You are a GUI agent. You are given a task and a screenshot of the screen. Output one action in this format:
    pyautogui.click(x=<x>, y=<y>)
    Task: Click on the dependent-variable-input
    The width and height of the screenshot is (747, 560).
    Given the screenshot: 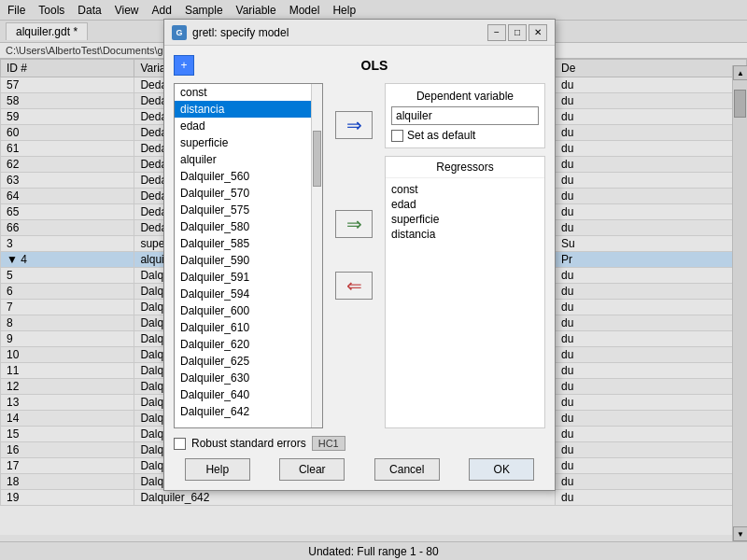 What is the action you would take?
    pyautogui.click(x=465, y=116)
    